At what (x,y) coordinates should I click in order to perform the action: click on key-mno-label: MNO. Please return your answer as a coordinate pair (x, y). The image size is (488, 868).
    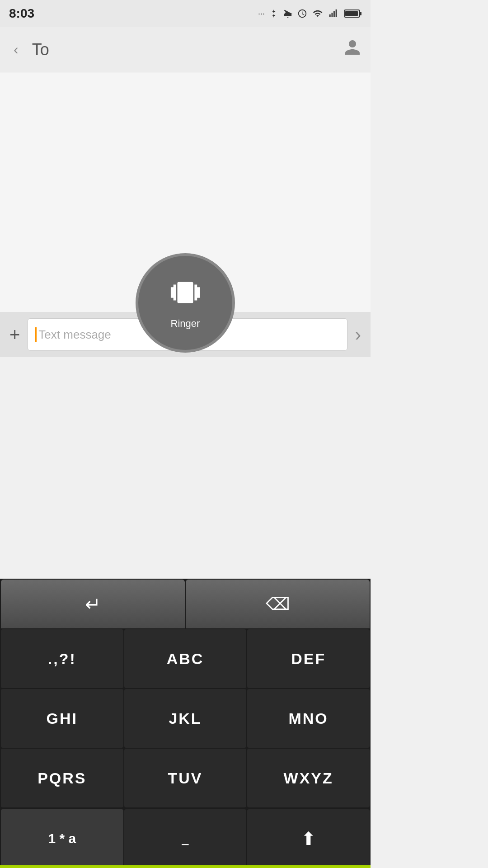
    Looking at the image, I should click on (308, 719).